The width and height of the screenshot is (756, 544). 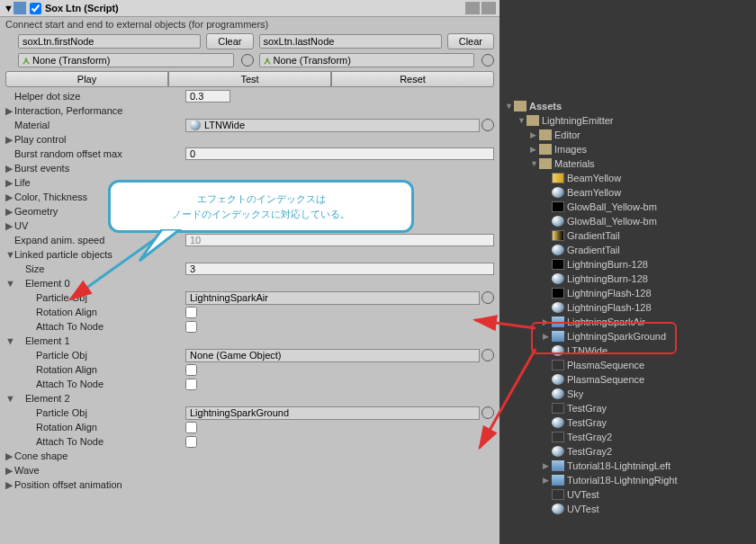 What do you see at coordinates (126, 60) in the screenshot?
I see `transform-field-1: ⋏None (Transform)` at bounding box center [126, 60].